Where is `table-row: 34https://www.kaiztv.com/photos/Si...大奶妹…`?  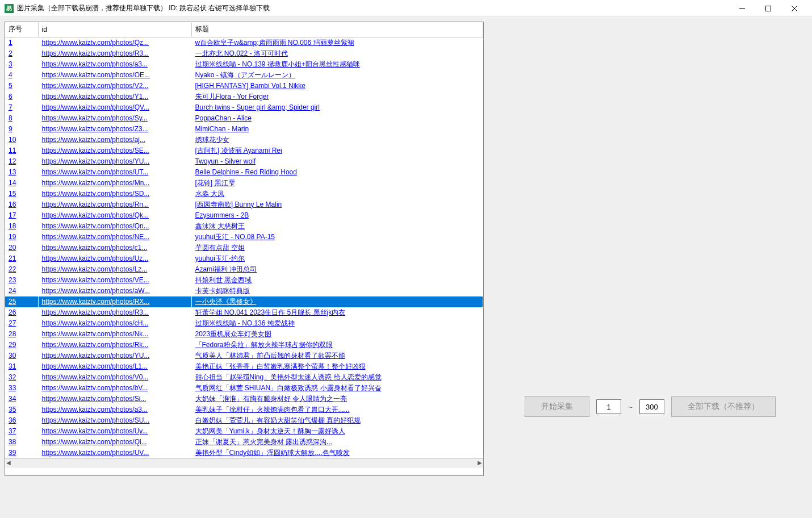
table-row: 34https://www.kaiztv.com/photos/Si...大奶妹… is located at coordinates (244, 399).